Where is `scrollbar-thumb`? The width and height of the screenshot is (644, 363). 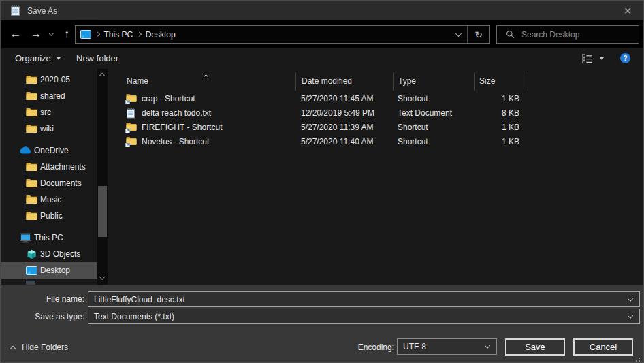
scrollbar-thumb is located at coordinates (102, 211).